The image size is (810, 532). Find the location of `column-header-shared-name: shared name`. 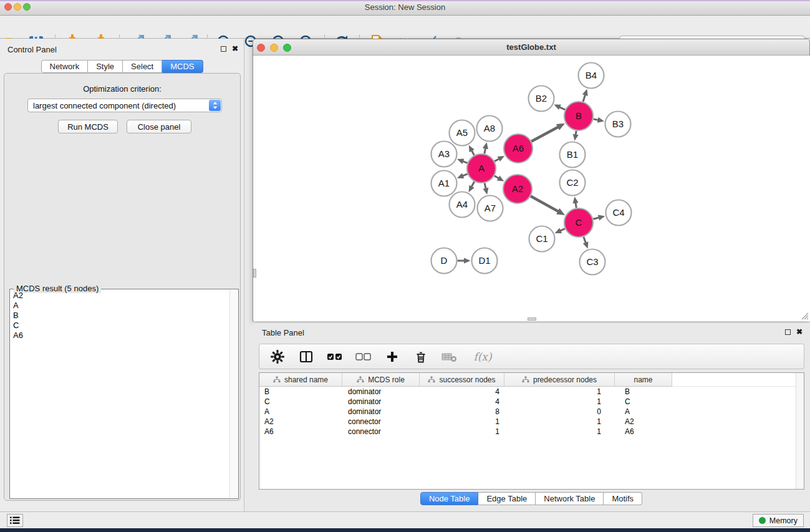

column-header-shared-name: shared name is located at coordinates (301, 380).